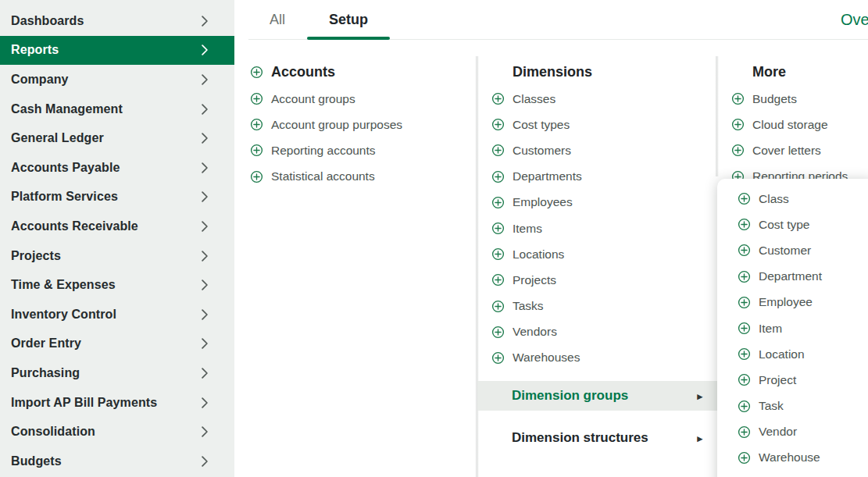 The width and height of the screenshot is (868, 477). I want to click on flyout-item: Class, so click(803, 198).